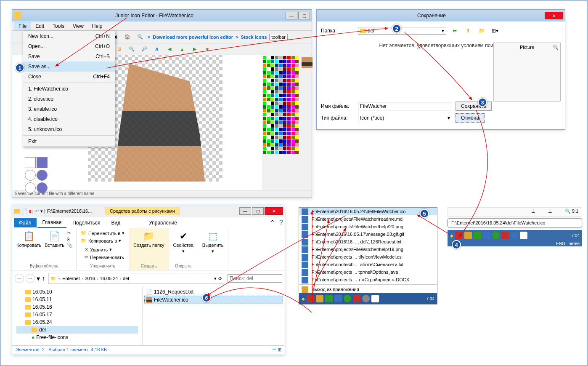 The image size is (588, 366). Describe the element at coordinates (71, 278) in the screenshot. I see `bc-1: Enternet` at that location.